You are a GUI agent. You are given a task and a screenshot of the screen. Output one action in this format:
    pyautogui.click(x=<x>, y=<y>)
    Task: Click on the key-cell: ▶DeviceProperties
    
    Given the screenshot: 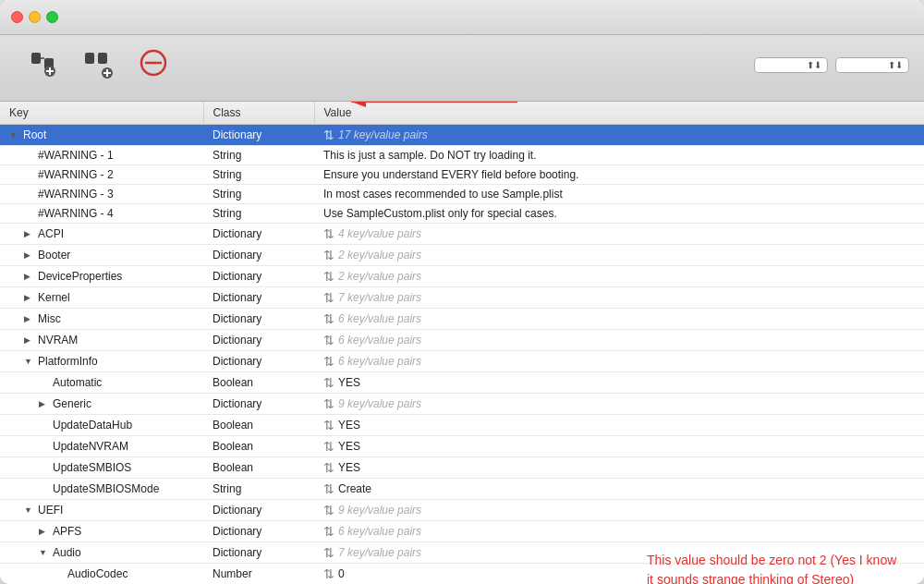 What is the action you would take?
    pyautogui.click(x=102, y=277)
    